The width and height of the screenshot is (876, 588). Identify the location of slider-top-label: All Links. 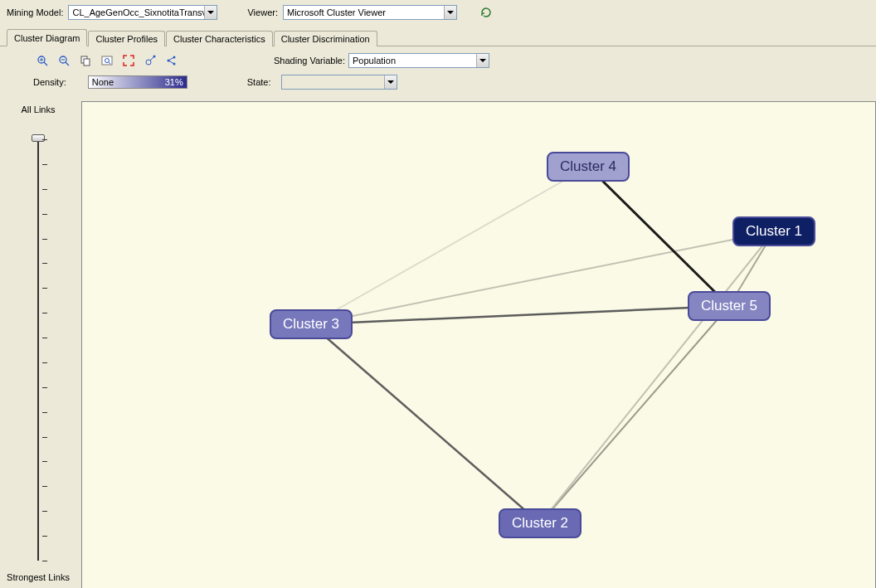
(38, 109).